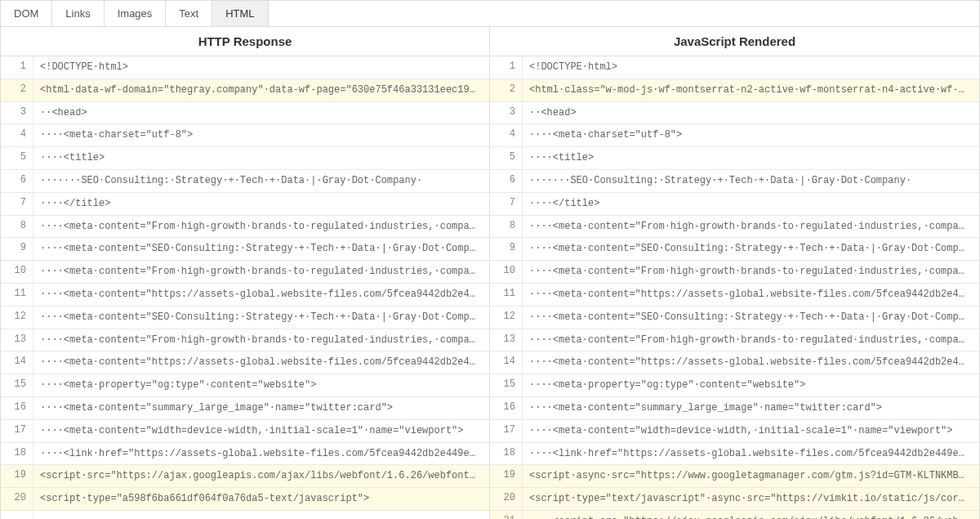 This screenshot has height=519, width=980. What do you see at coordinates (751, 476) in the screenshot?
I see `code-line: <script·async·src="https://www.googletag…` at bounding box center [751, 476].